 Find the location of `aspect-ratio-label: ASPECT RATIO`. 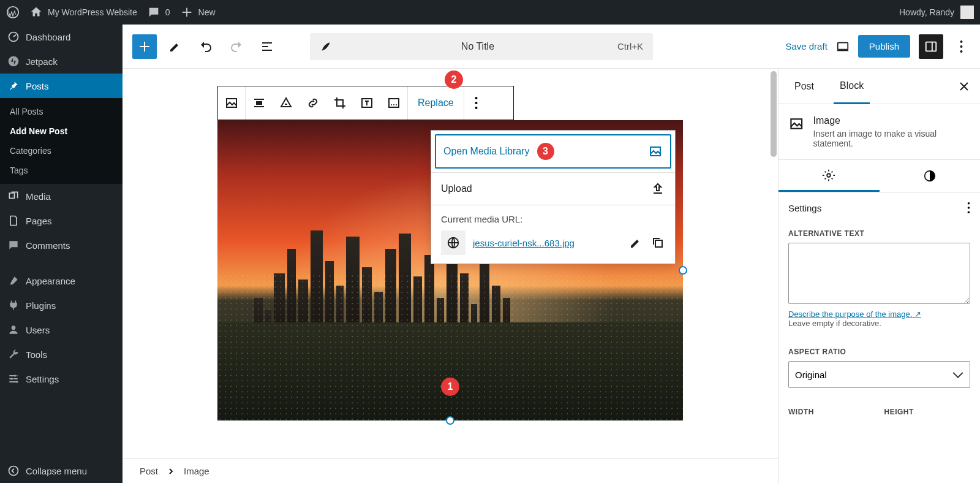

aspect-ratio-label: ASPECT RATIO is located at coordinates (880, 352).